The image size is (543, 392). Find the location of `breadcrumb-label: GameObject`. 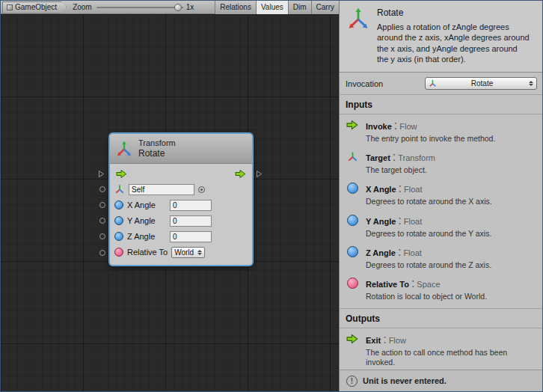

breadcrumb-label: GameObject is located at coordinates (36, 7).